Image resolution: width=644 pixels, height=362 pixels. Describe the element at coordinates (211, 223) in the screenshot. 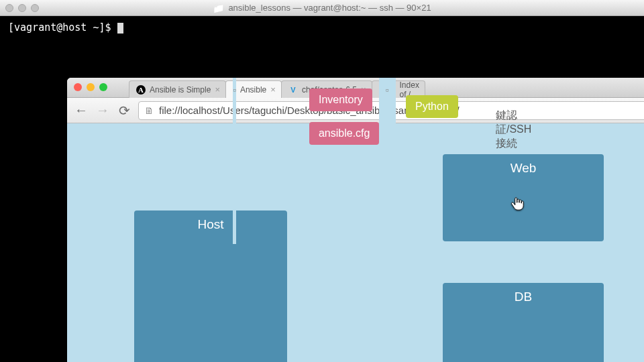

I see `host-title: Host` at that location.